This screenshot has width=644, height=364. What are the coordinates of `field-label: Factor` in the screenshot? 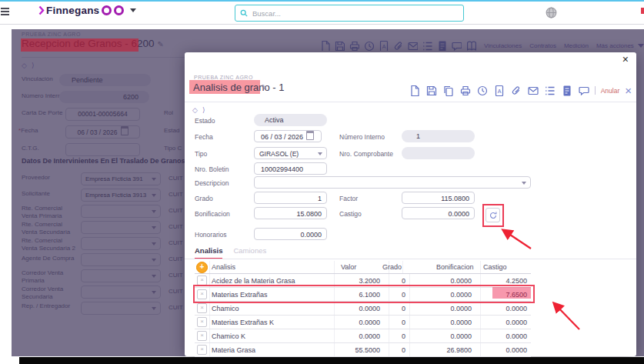 It's located at (349, 199).